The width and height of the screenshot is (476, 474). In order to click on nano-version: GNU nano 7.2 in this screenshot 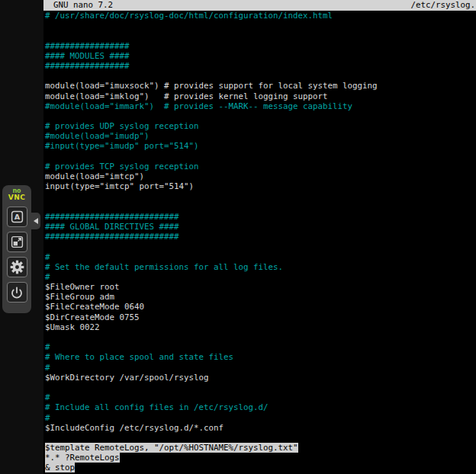, I will do `click(83, 5)`.